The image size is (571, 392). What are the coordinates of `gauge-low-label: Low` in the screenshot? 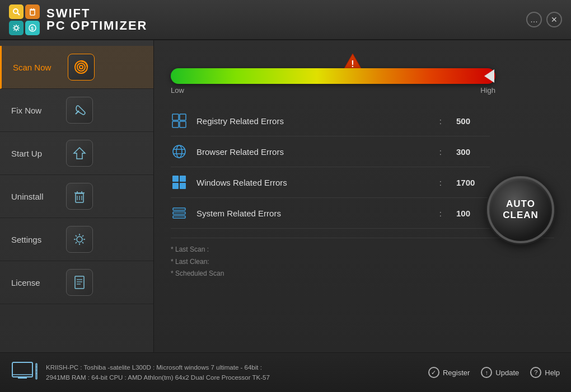 It's located at (177, 91).